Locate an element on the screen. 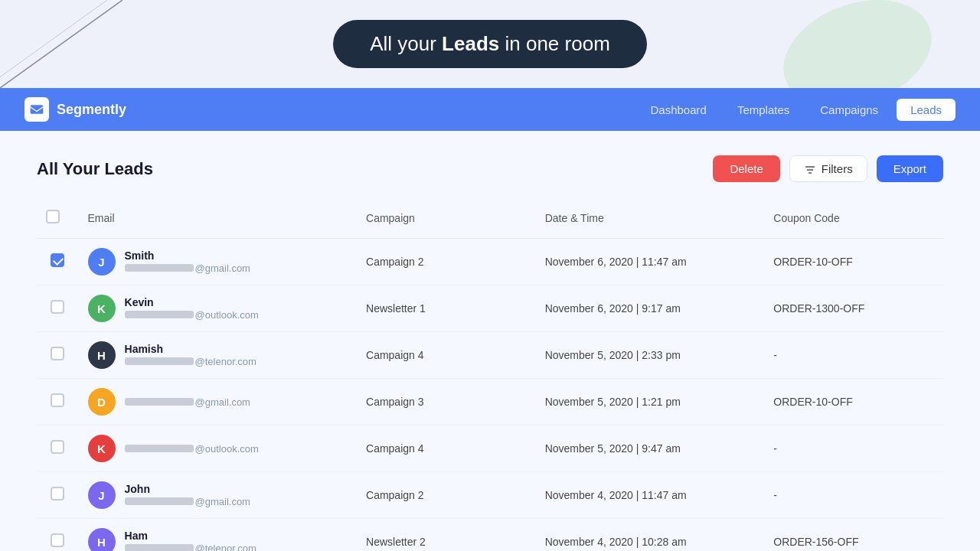 This screenshot has width=980, height=551. page-header: All Your Leads Delete Filters Export is located at coordinates (490, 168).